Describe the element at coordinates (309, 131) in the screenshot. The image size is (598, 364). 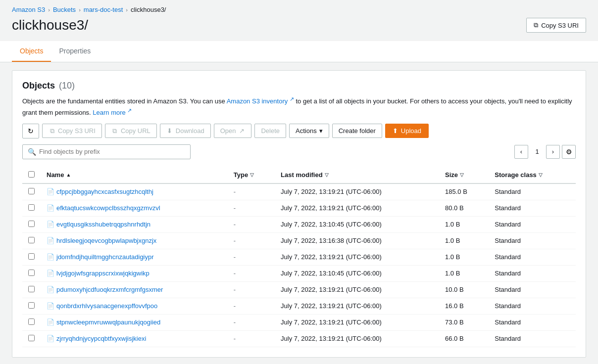
I see `actions-button: Actions ▾` at that location.